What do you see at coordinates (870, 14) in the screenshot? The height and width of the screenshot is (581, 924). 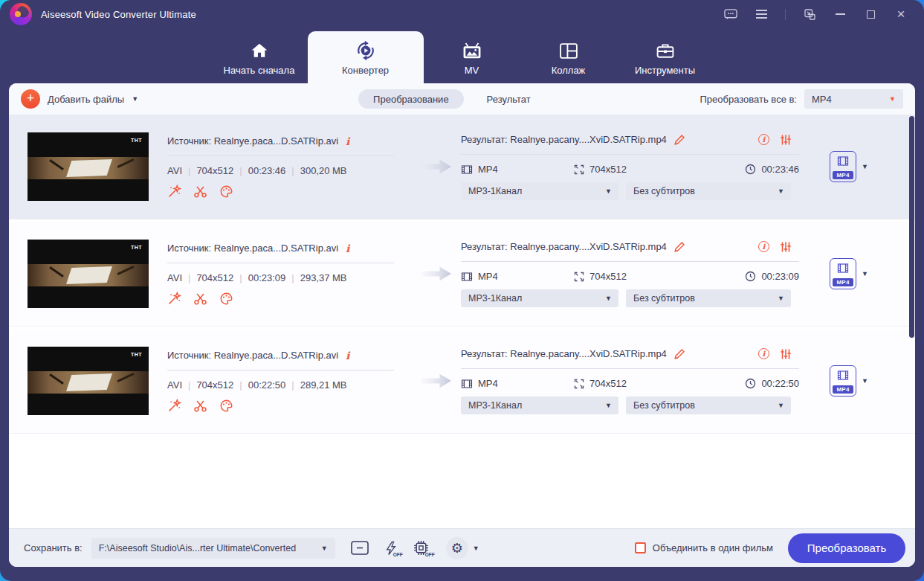 I see `maximize-icon` at bounding box center [870, 14].